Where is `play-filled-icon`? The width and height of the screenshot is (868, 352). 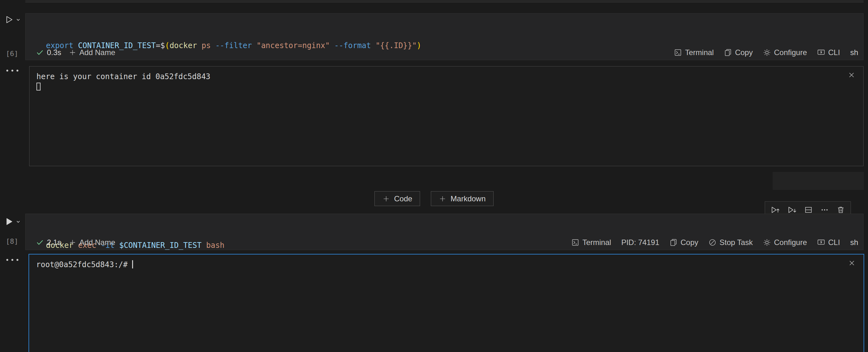
play-filled-icon is located at coordinates (9, 222).